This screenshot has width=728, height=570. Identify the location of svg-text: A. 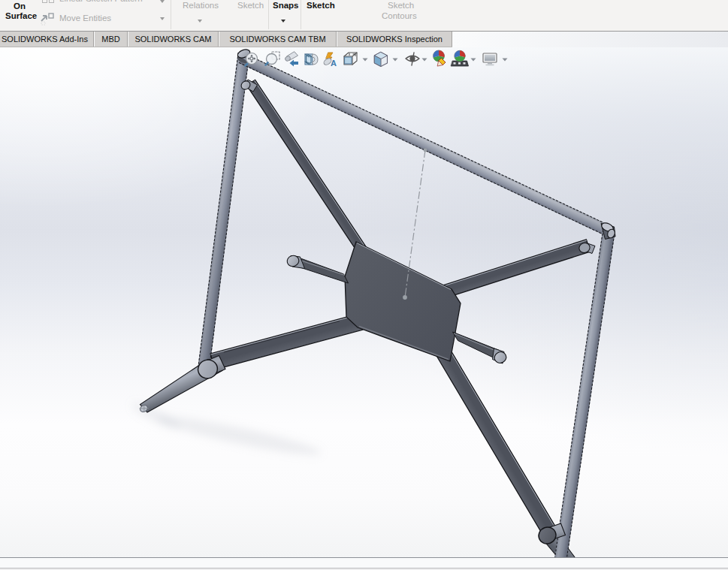
(334, 63).